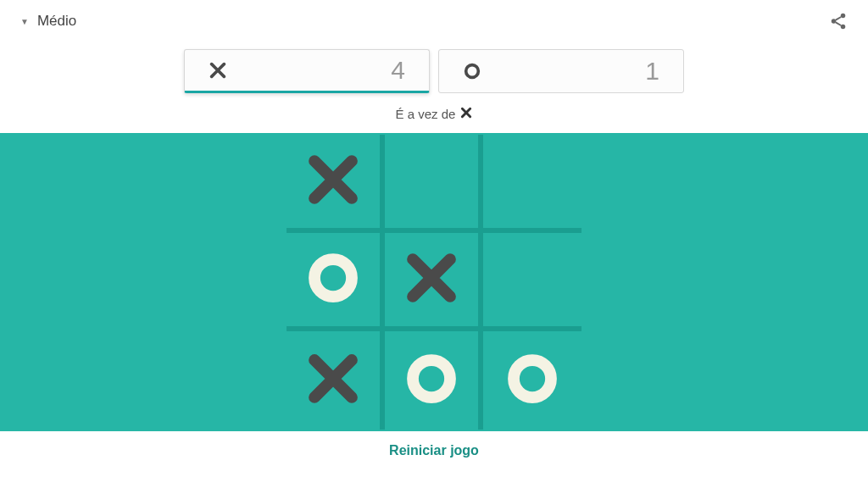  Describe the element at coordinates (434, 21) in the screenshot. I see `header: ▼ Médio` at that location.